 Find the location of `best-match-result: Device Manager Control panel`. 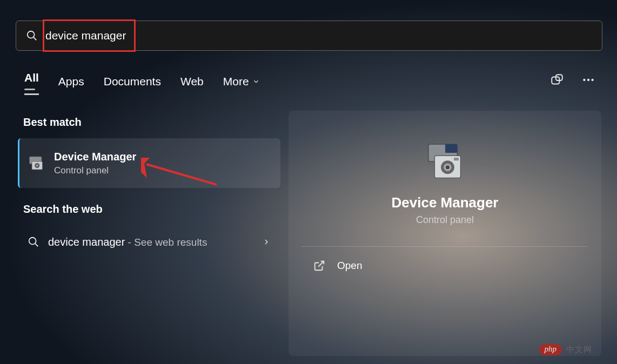

best-match-result: Device Manager Control panel is located at coordinates (149, 163).